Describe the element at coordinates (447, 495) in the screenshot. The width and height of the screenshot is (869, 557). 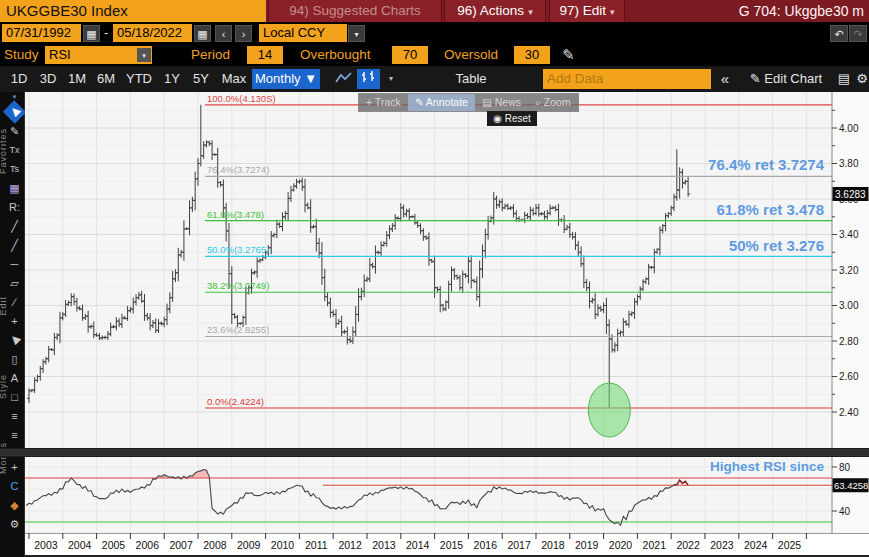
I see `rsi-chart-canvas: Highest RSI since804063.4258` at that location.